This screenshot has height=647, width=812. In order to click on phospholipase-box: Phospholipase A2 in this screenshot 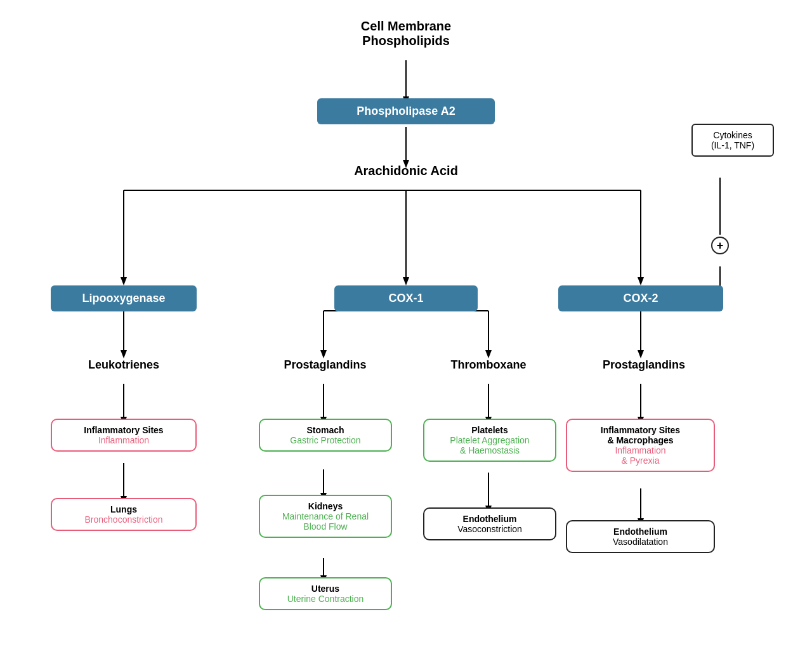, I will do `click(406, 112)`.